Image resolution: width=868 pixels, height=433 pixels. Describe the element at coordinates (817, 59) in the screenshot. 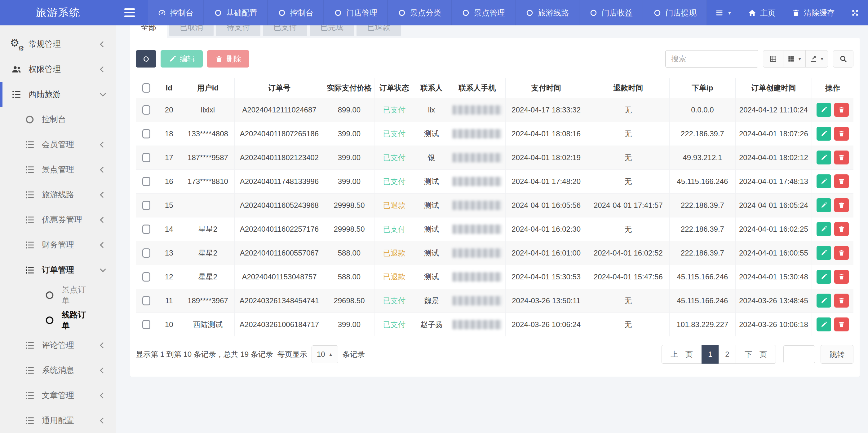

I see `export-button: ▼` at that location.